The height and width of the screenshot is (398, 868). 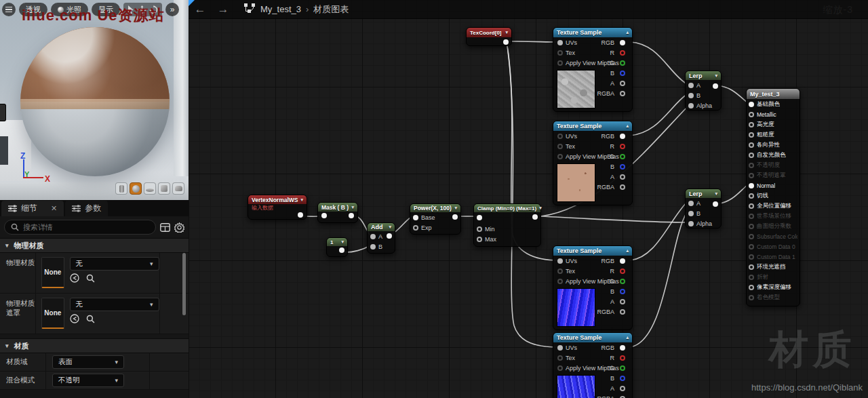 What do you see at coordinates (121, 188) in the screenshot?
I see `cylinder-preview-button` at bounding box center [121, 188].